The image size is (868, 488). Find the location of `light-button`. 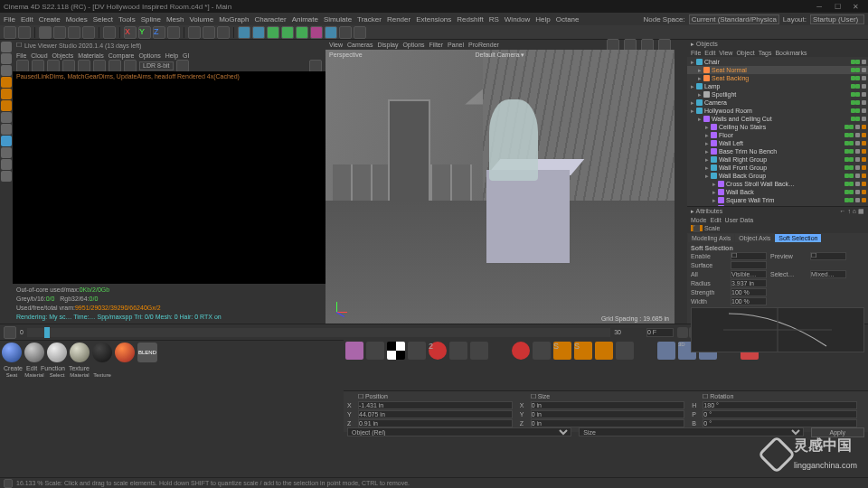

light-button is located at coordinates (360, 33).